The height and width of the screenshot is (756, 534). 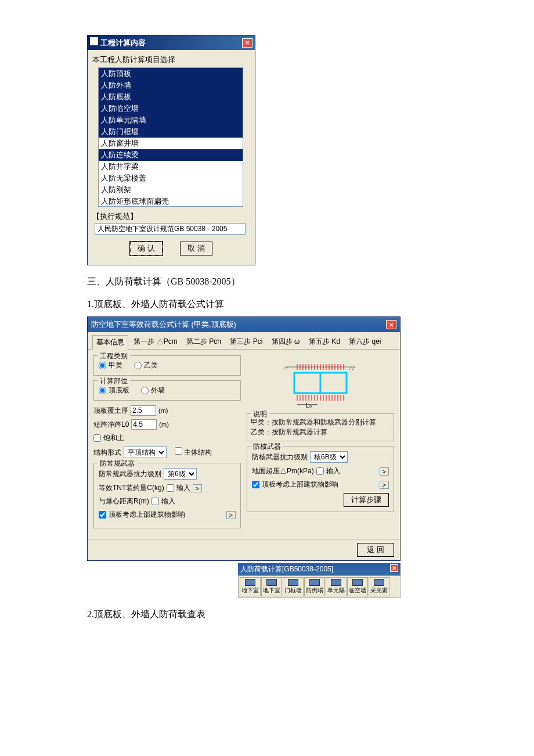 What do you see at coordinates (167, 496) in the screenshot?
I see `conventional-weapon-group: 防常规武器 防常规武器抗力级别 第6级 等效TNT装药量C(kg) 输入 > 与…` at bounding box center [167, 496].